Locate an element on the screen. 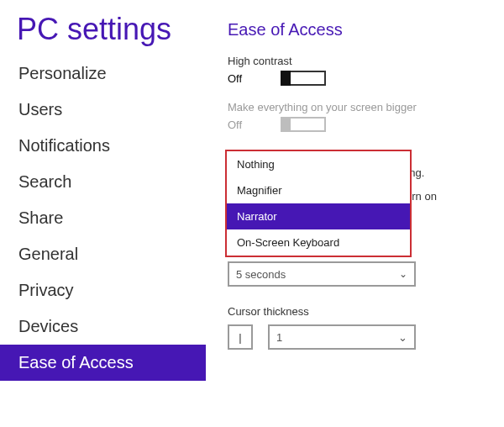 This screenshot has height=427, width=504. high-contrast-state: Off is located at coordinates (235, 79).